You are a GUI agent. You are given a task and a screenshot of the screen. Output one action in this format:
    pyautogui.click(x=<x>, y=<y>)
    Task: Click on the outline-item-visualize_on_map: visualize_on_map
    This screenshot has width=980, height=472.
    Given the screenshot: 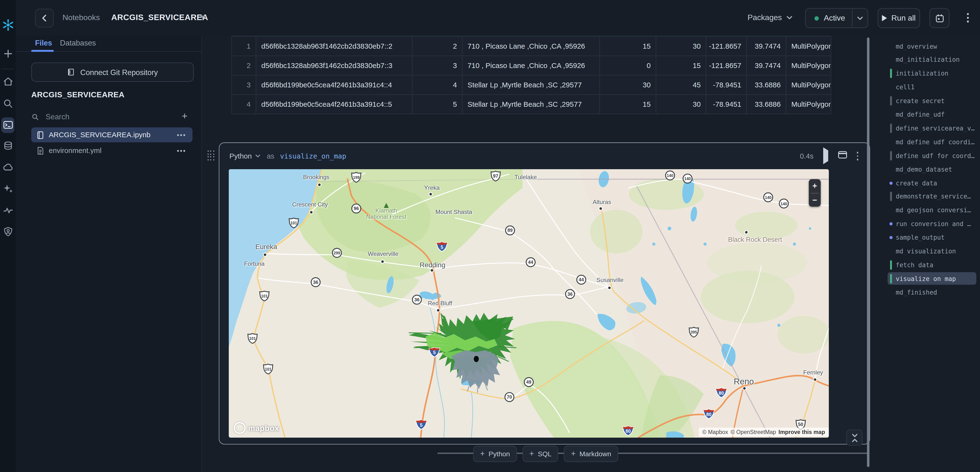 What is the action you would take?
    pyautogui.click(x=932, y=279)
    